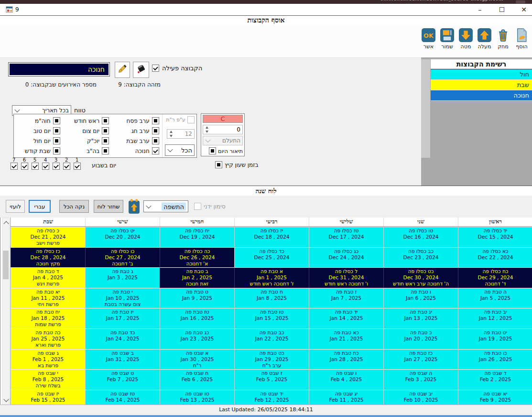 Image resolution: width=532 pixels, height=417 pixels. What do you see at coordinates (495, 380) in the screenshot?
I see `calendar-day-cell: ד שבט פהFeb 2 , 2025` at bounding box center [495, 380].